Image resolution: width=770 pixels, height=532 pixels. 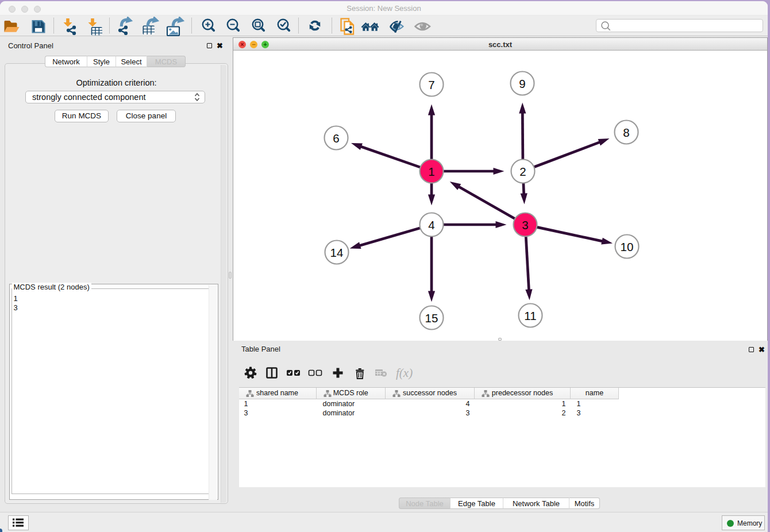 What do you see at coordinates (522, 84) in the screenshot?
I see `svg-text: 9` at bounding box center [522, 84].